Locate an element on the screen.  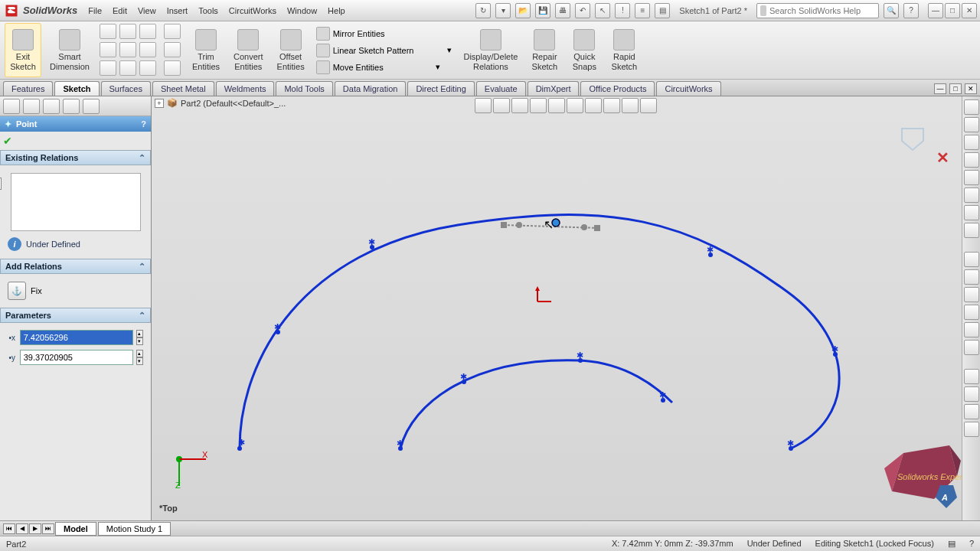
panel-tab-property is located at coordinates (31, 106).